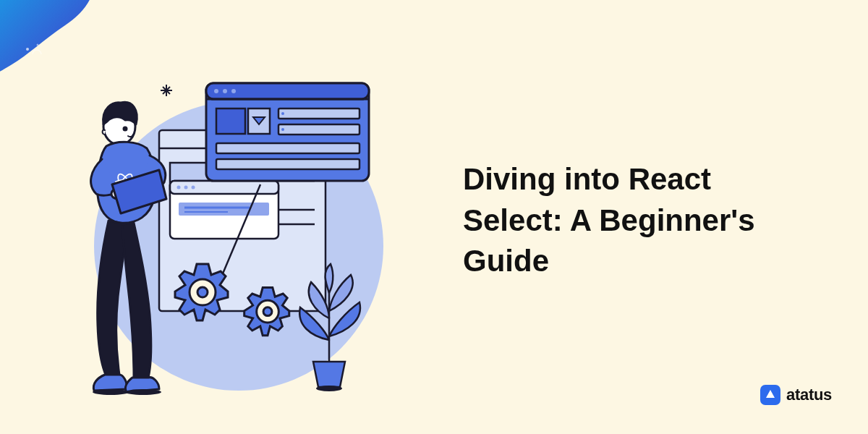  Describe the element at coordinates (637, 221) in the screenshot. I see `page-title: Diving into React Select: A Beginner's G…` at that location.